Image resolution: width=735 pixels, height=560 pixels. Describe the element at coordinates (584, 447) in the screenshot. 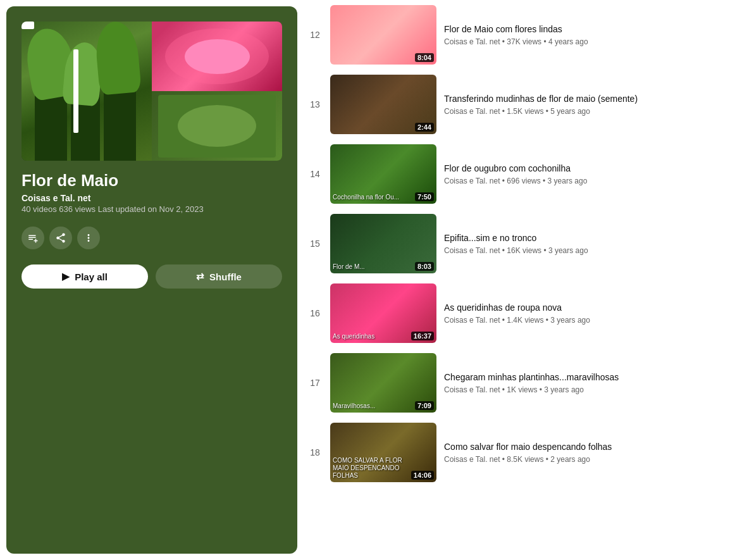

I see `video-title: Como salvar flor maio despencando folhas` at that location.